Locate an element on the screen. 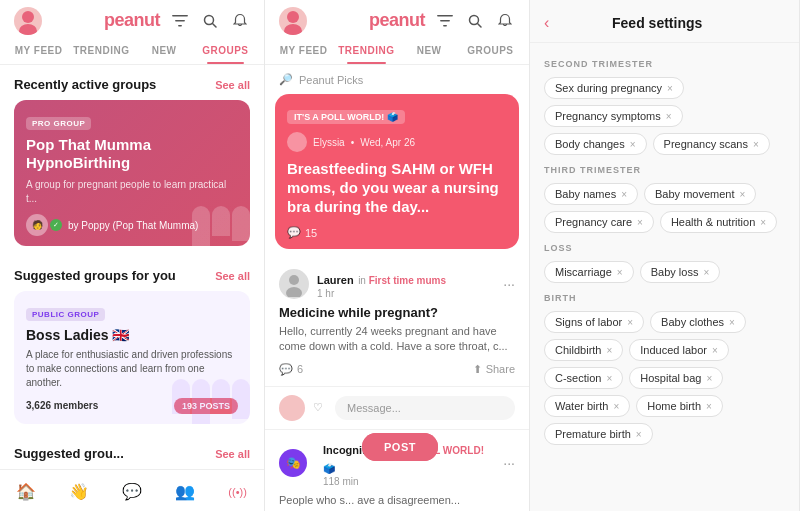 The width and height of the screenshot is (800, 511). peanut-picks: 🔎 Peanut Picks is located at coordinates (397, 80).